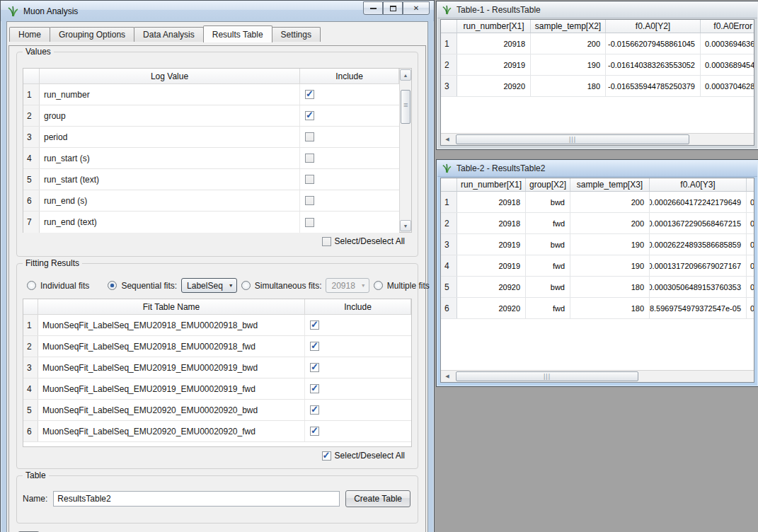 This screenshot has width=758, height=532. Describe the element at coordinates (597, 10) in the screenshot. I see `table1-title-bar: Table-1 - ResultsTable` at that location.